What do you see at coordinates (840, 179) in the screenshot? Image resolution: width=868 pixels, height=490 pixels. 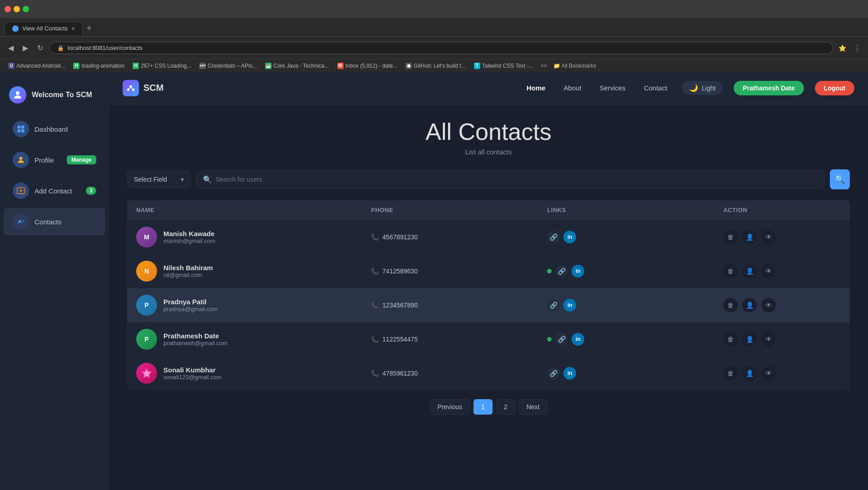 I see `search-button: 🔍` at bounding box center [840, 179].